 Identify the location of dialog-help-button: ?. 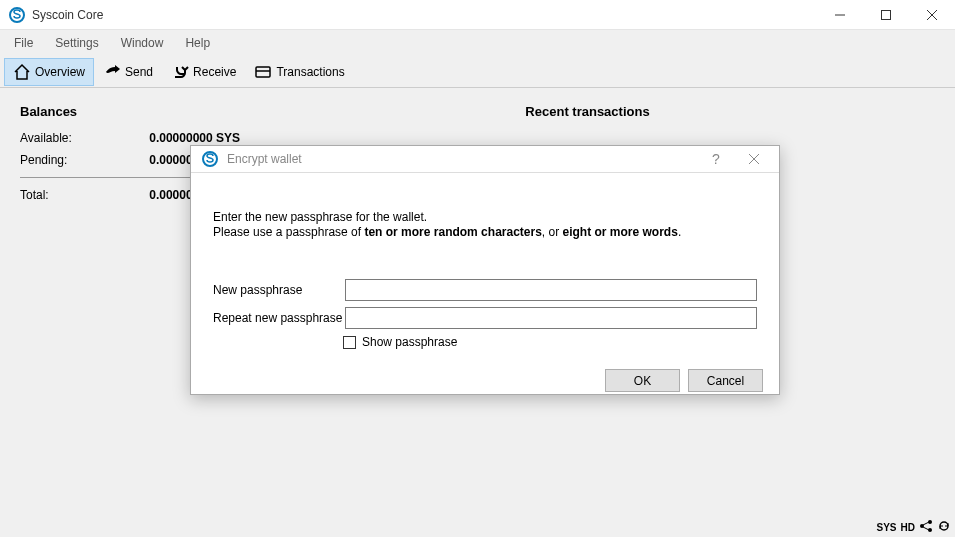
(716, 159).